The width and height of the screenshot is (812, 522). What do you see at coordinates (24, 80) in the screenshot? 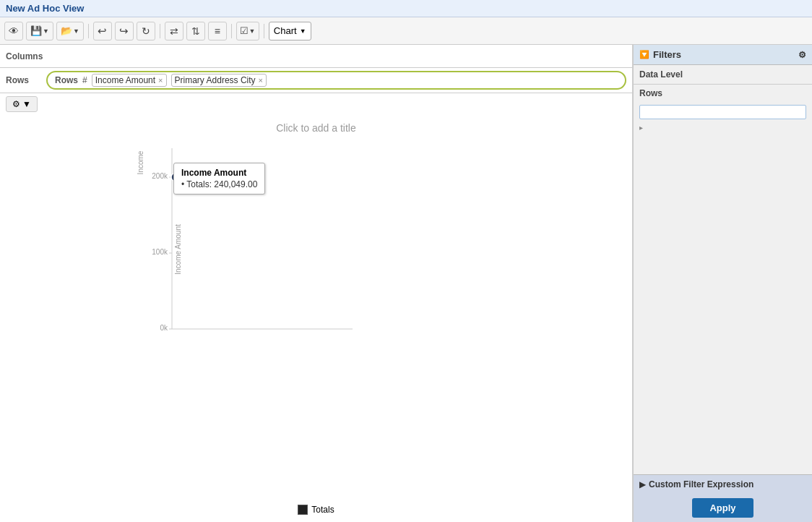
I see `rows-header-label: Rows` at bounding box center [24, 80].